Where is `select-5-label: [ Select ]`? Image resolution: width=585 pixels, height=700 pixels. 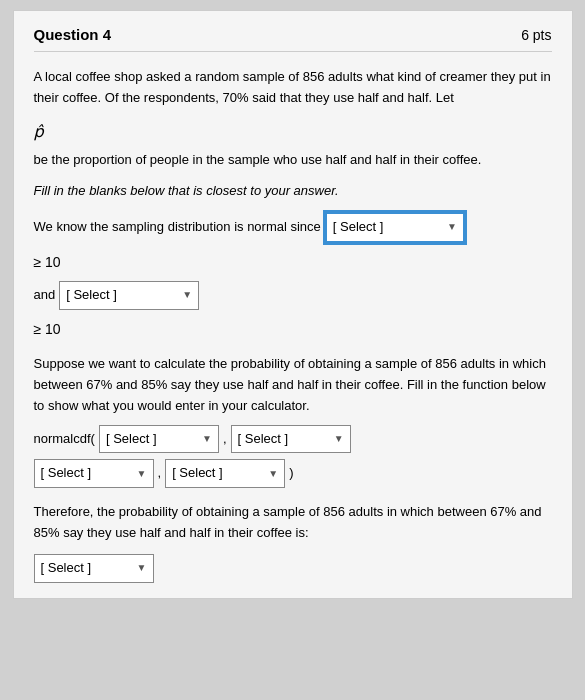
select-5-label: [ Select ] is located at coordinates (66, 474).